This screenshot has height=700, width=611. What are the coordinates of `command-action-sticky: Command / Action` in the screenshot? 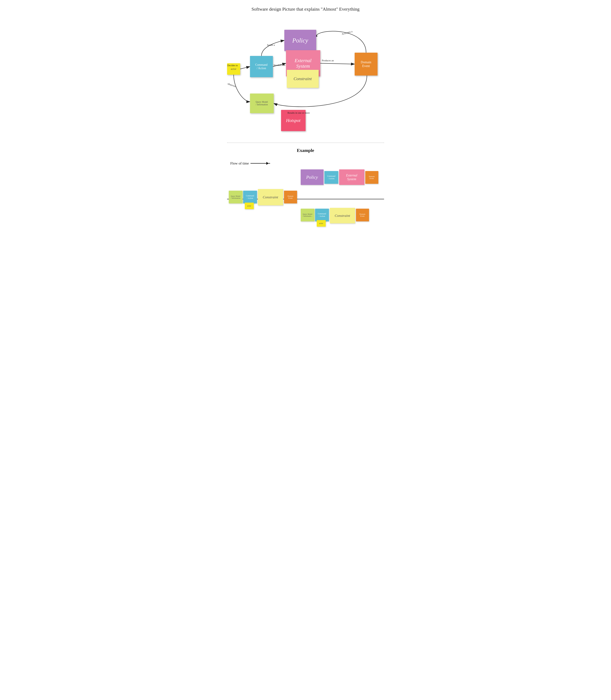 It's located at (261, 66).